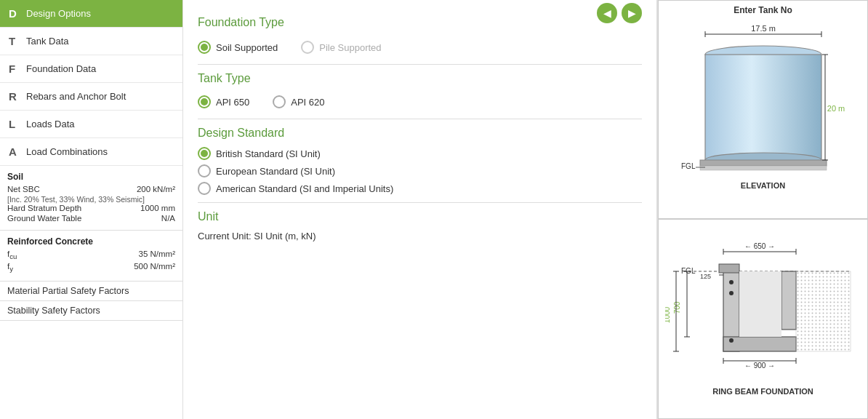  I want to click on elevation-diagram-box: Enter Tank No 17.5 m, so click(763, 109).